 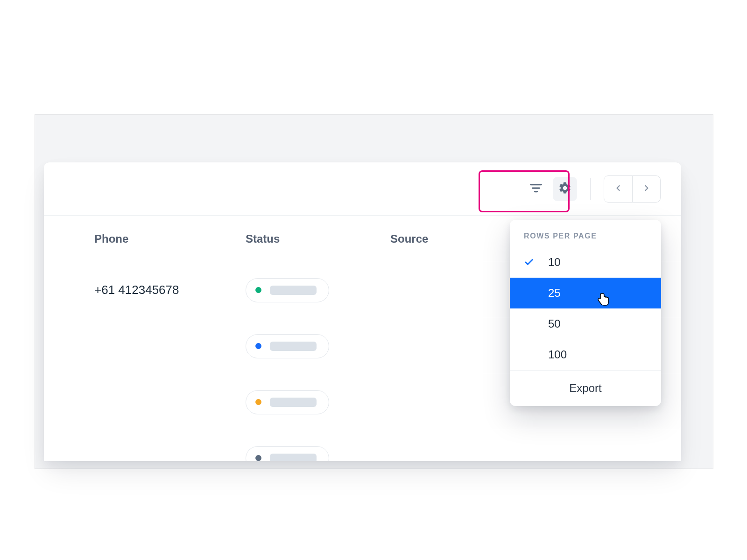 I want to click on export-option: Export, so click(x=585, y=388).